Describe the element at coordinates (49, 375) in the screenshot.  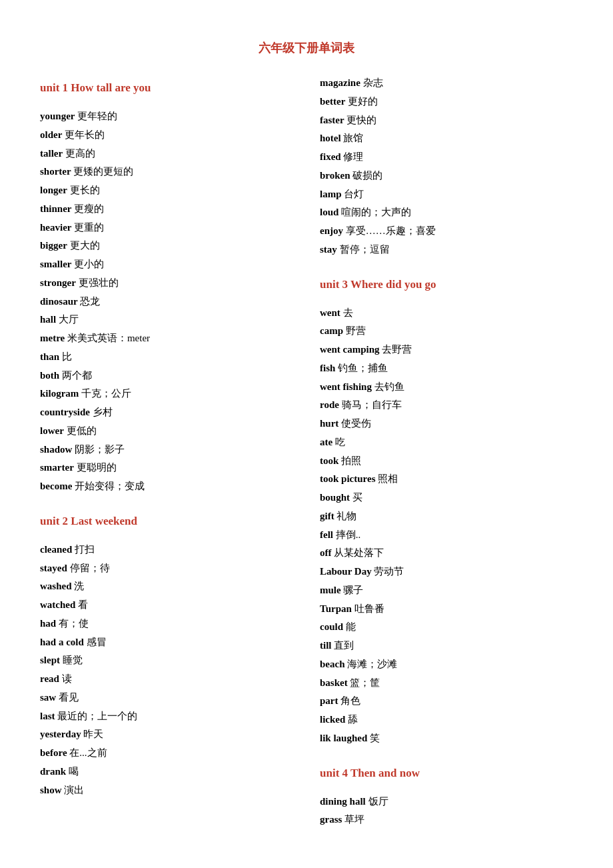
I see `word-en: both` at that location.